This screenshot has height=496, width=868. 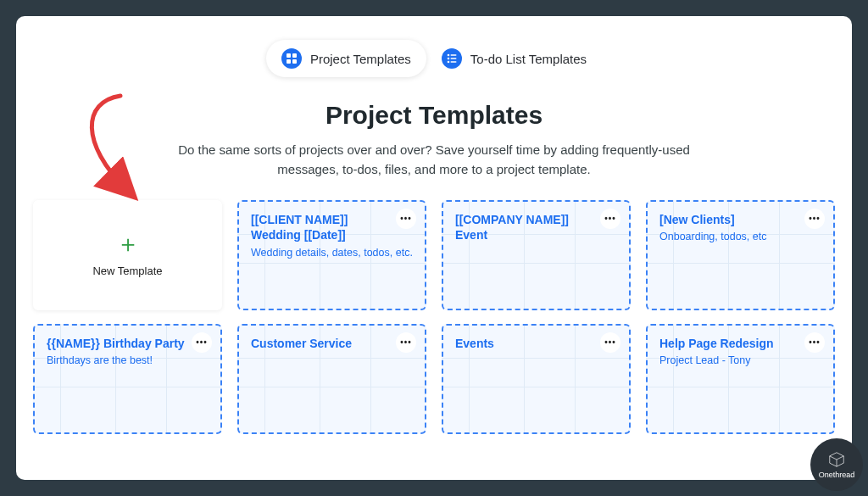 What do you see at coordinates (536, 228) in the screenshot?
I see `template-title: [[COMPANY NAME]] Event` at bounding box center [536, 228].